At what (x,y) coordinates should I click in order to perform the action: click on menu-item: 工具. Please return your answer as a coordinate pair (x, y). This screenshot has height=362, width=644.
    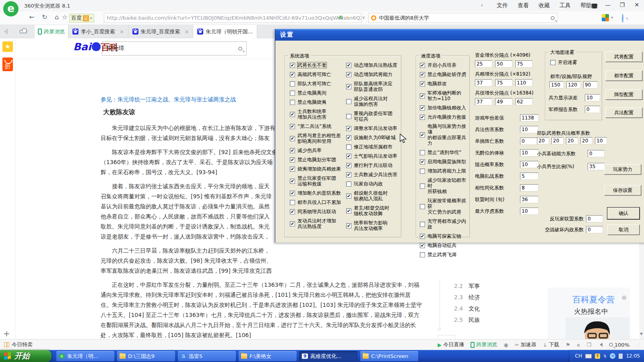
    Looking at the image, I should click on (565, 6).